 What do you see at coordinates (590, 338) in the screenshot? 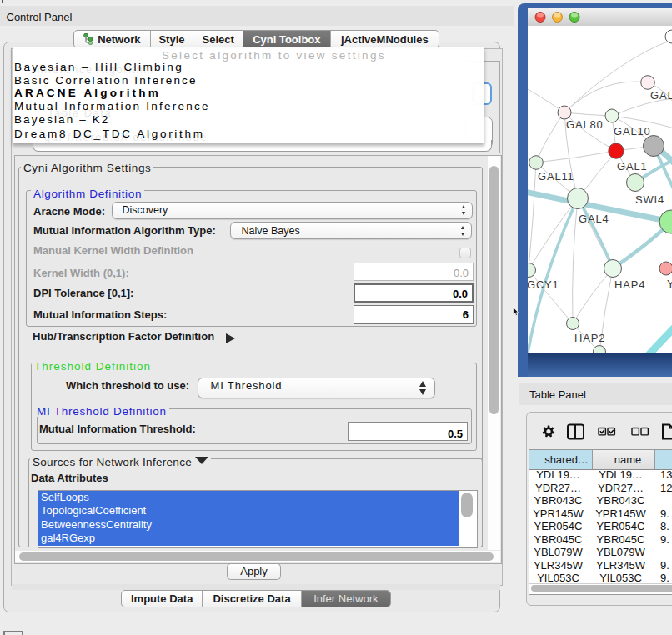
I see `svg-text: HAP2` at bounding box center [590, 338].